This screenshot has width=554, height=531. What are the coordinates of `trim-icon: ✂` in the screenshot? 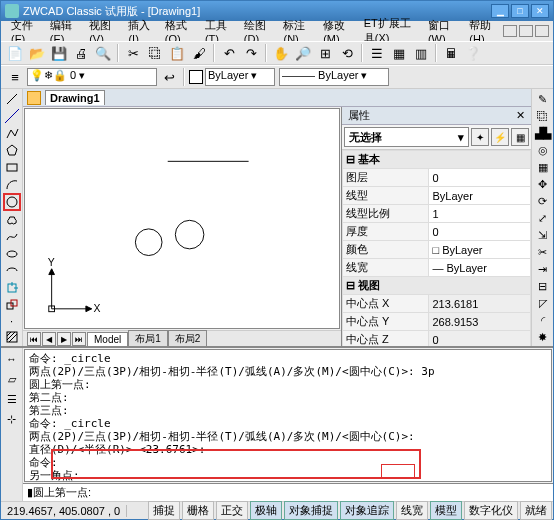 It's located at (543, 253).